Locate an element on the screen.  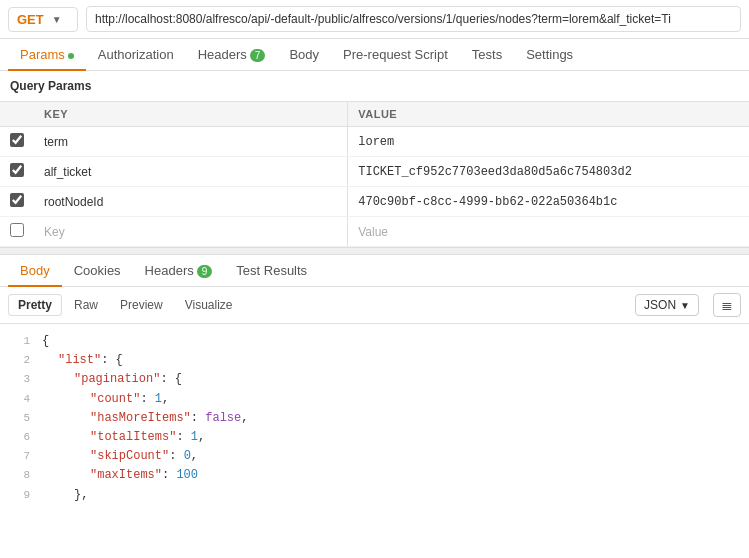
request-tab-nav: Params Authorization Headers7 Body Pre-r… is located at coordinates (374, 55).